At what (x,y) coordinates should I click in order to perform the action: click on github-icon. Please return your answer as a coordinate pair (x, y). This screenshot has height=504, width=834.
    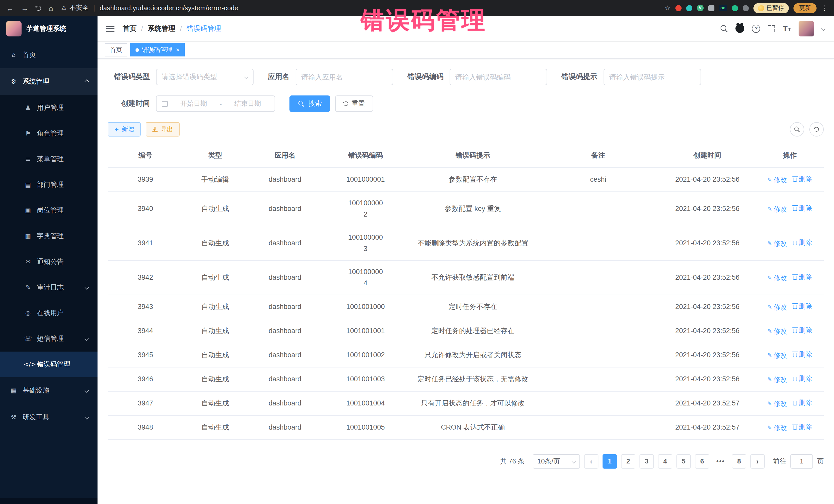
    Looking at the image, I should click on (740, 28).